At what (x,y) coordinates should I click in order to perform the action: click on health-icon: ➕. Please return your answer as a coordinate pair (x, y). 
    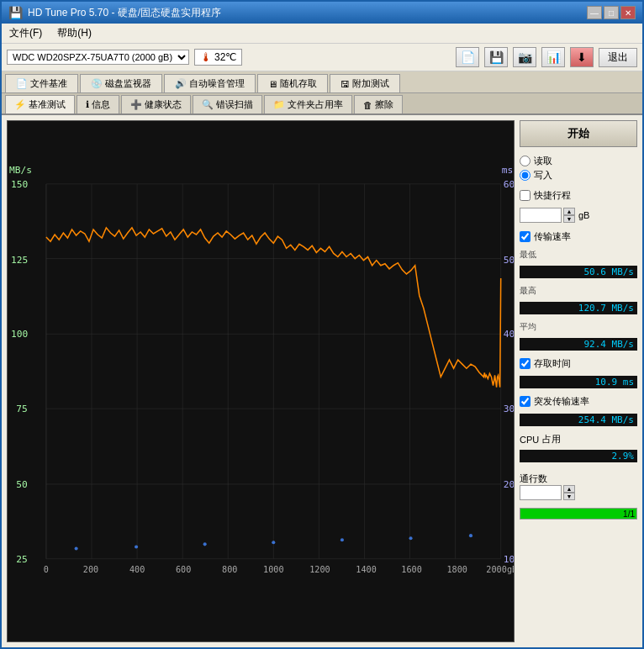
    Looking at the image, I should click on (136, 104).